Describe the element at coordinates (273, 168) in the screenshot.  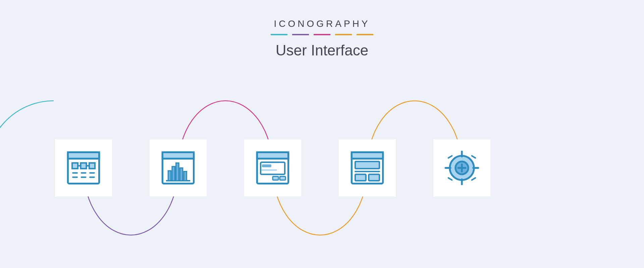
I see `form-window-icon` at that location.